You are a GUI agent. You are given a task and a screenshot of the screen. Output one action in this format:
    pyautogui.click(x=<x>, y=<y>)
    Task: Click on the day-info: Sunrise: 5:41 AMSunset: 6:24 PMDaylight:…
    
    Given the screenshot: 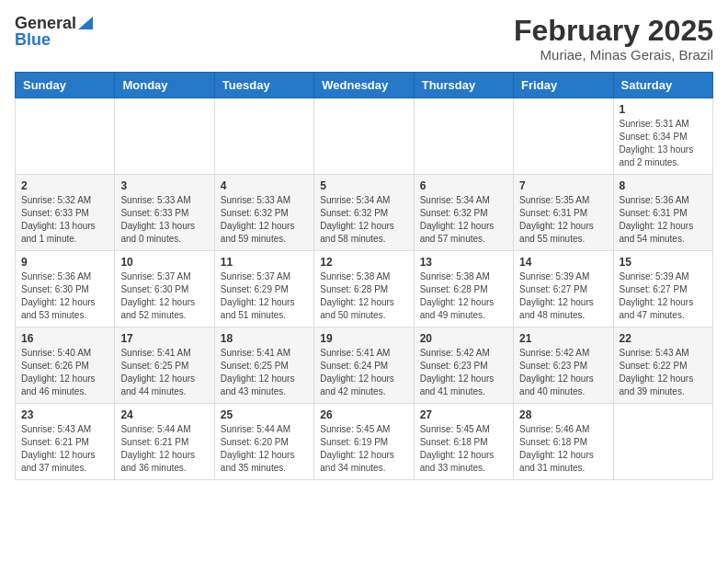 What is the action you would take?
    pyautogui.click(x=364, y=373)
    